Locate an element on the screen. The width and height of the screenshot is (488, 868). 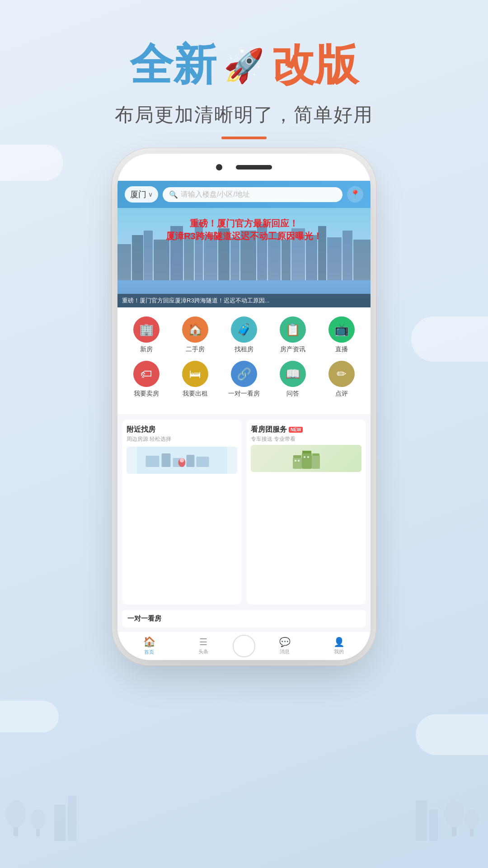
sell-icon: 🏷 is located at coordinates (146, 374).